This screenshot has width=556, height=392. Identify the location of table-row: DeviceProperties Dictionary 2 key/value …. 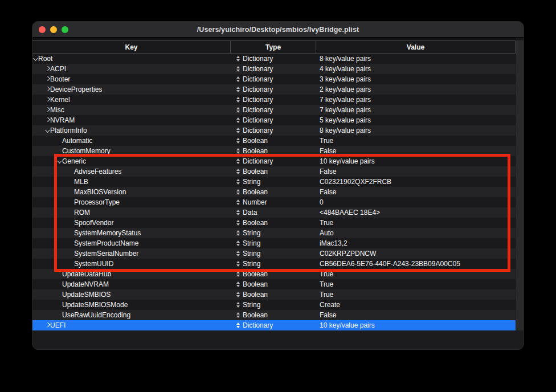
(274, 89).